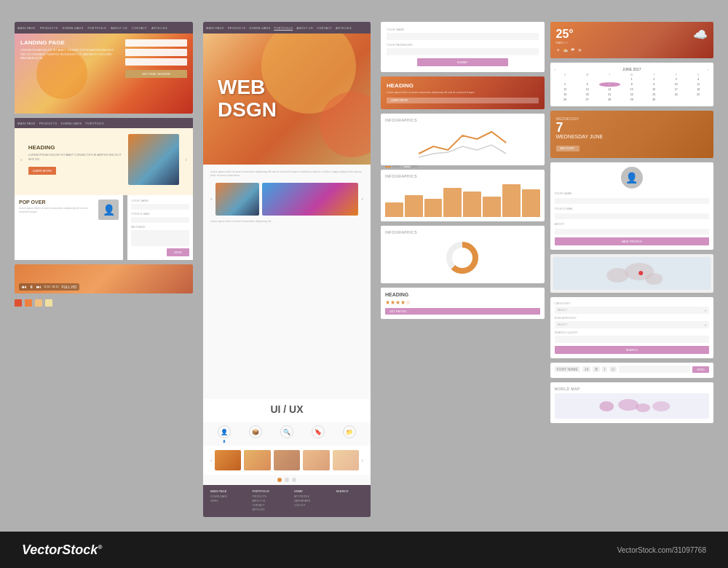 The image size is (728, 568). What do you see at coordinates (49, 303) in the screenshot?
I see `swatch-cream` at bounding box center [49, 303].